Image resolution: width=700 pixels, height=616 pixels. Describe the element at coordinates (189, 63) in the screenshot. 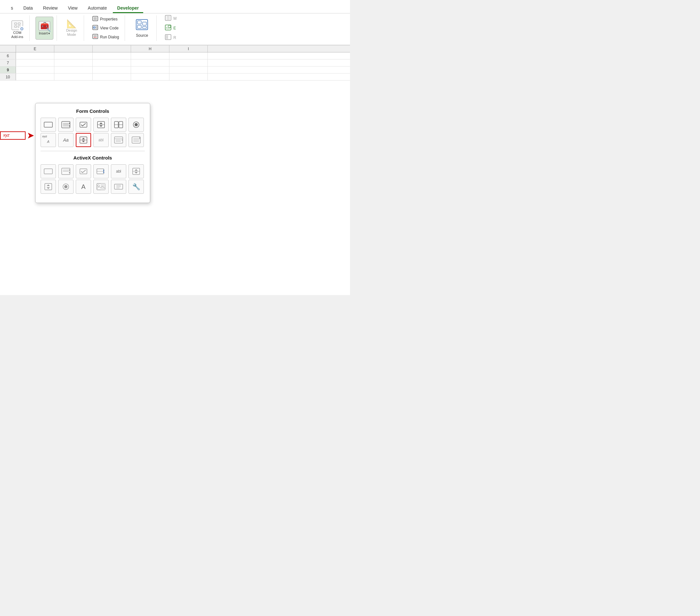

I see `cell-i7` at that location.